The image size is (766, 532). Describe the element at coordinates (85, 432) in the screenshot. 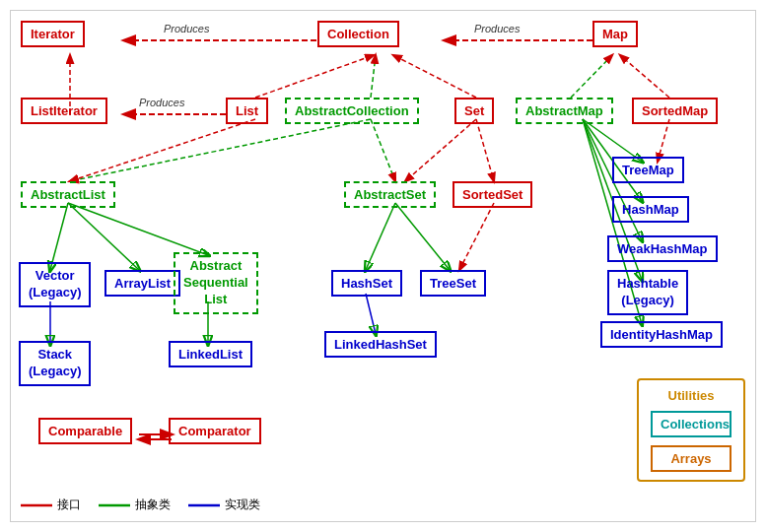

I see `node-comparable: Comparable` at that location.